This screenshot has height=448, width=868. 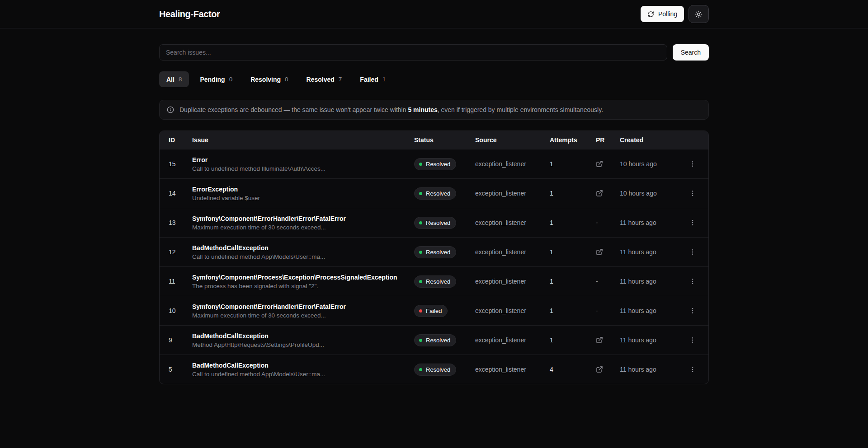 What do you see at coordinates (431, 311) in the screenshot?
I see `status-badge: Failed` at bounding box center [431, 311].